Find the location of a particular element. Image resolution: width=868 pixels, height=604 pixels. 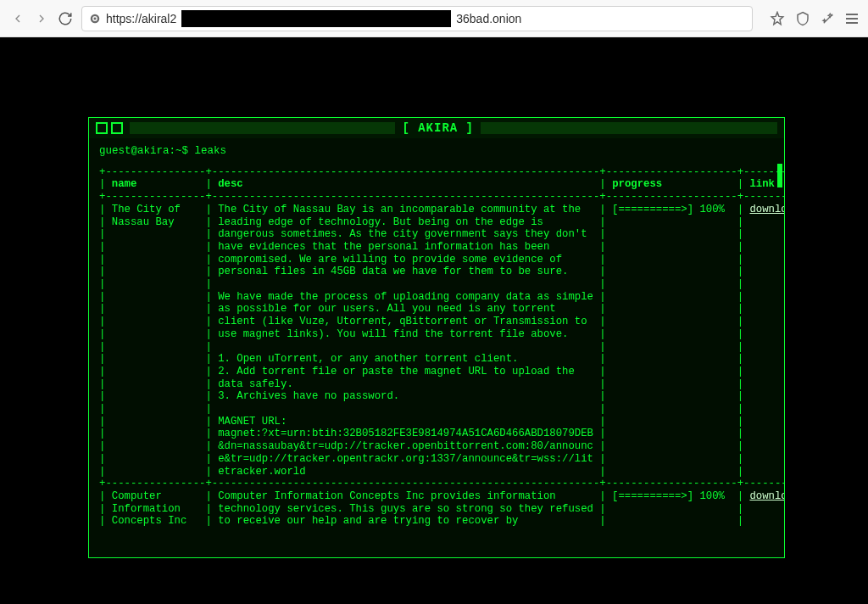

terminal-title: [ AKIRA ] is located at coordinates (437, 128).